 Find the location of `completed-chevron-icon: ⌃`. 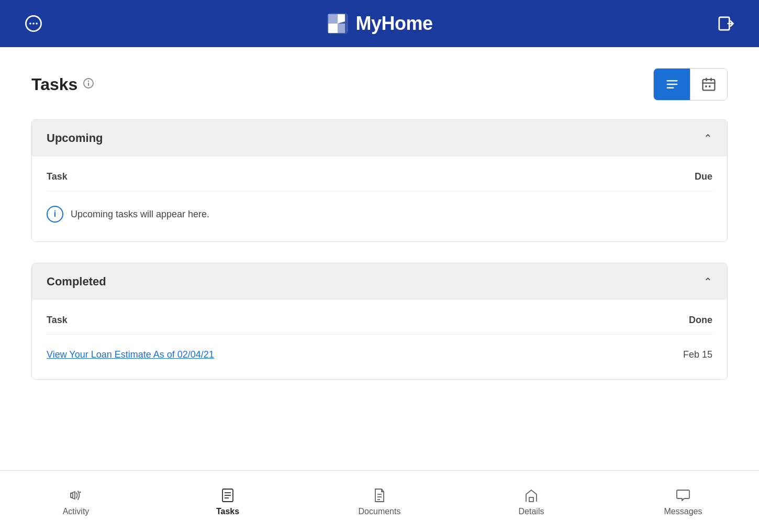

completed-chevron-icon: ⌃ is located at coordinates (708, 282).